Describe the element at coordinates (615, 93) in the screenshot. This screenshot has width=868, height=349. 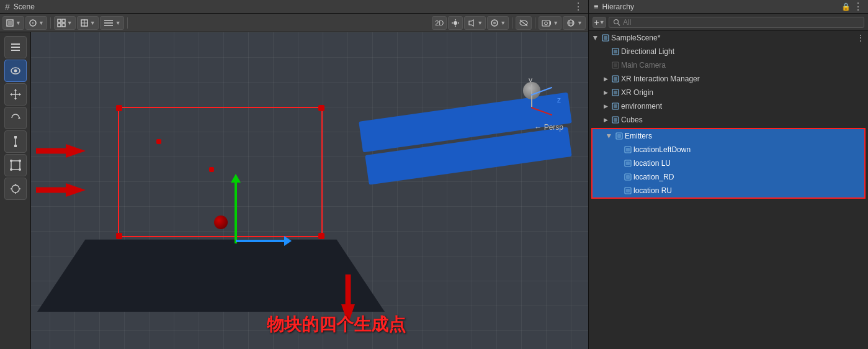
I see `icon-xr-origin` at that location.